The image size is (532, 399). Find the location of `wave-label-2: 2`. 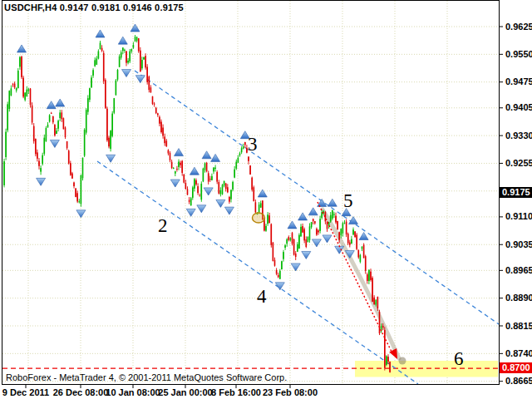

wave-label-2: 2 is located at coordinates (163, 226).